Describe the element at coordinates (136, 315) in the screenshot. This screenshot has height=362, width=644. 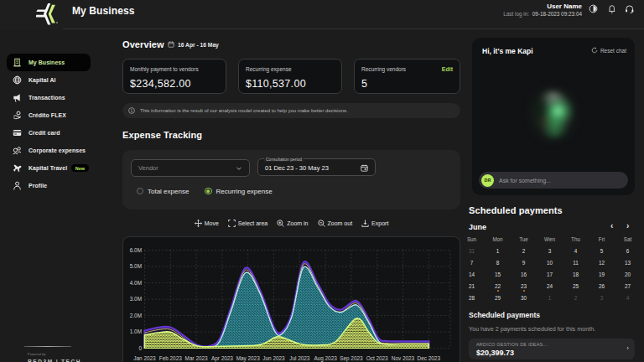
I see `svg-text: 2.0M` at that location.